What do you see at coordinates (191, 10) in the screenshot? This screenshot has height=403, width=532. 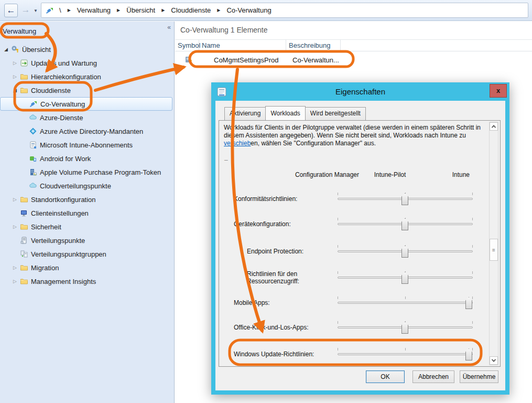 I see `breadcrumb-item-clouddienste: Clouddienste` at bounding box center [191, 10].